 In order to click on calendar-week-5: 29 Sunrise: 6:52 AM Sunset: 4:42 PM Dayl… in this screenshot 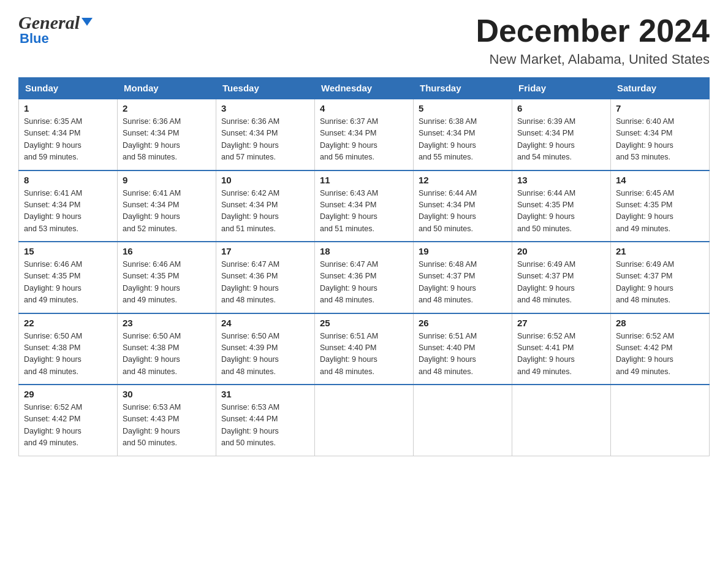, I will do `click(364, 420)`.